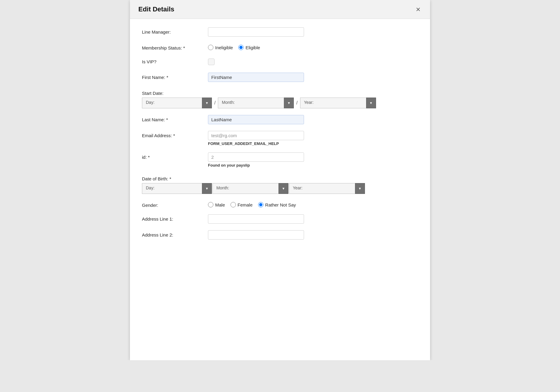 The image size is (560, 392). Describe the element at coordinates (175, 31) in the screenshot. I see `line-manager-label: Line Manager:` at that location.